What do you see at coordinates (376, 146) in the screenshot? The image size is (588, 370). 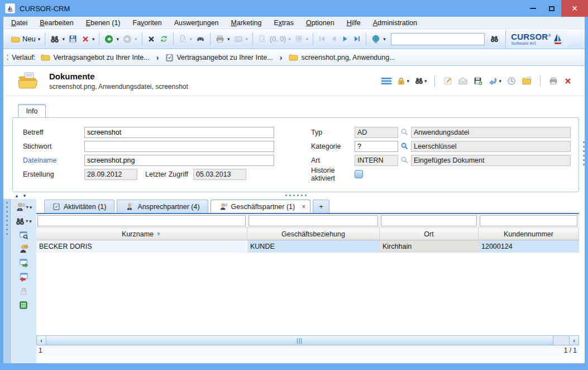 I see `kategorie-code-field` at bounding box center [376, 146].